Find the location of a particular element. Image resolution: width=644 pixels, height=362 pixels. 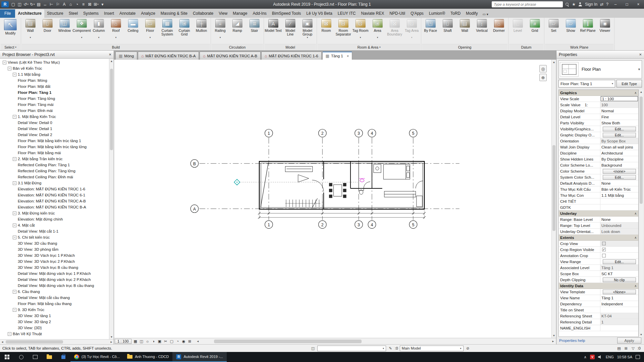

hidden-icons-chevron: ∧ is located at coordinates (585, 357).